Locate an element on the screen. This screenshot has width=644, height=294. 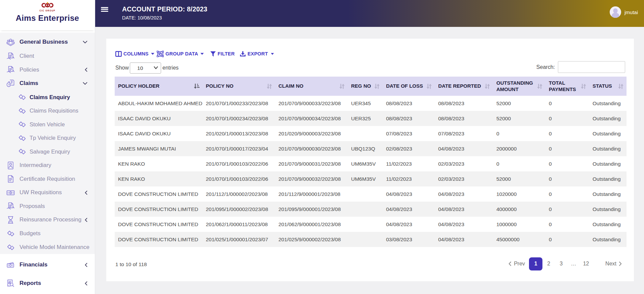
group-data-button: GROUP DATA is located at coordinates (180, 54).